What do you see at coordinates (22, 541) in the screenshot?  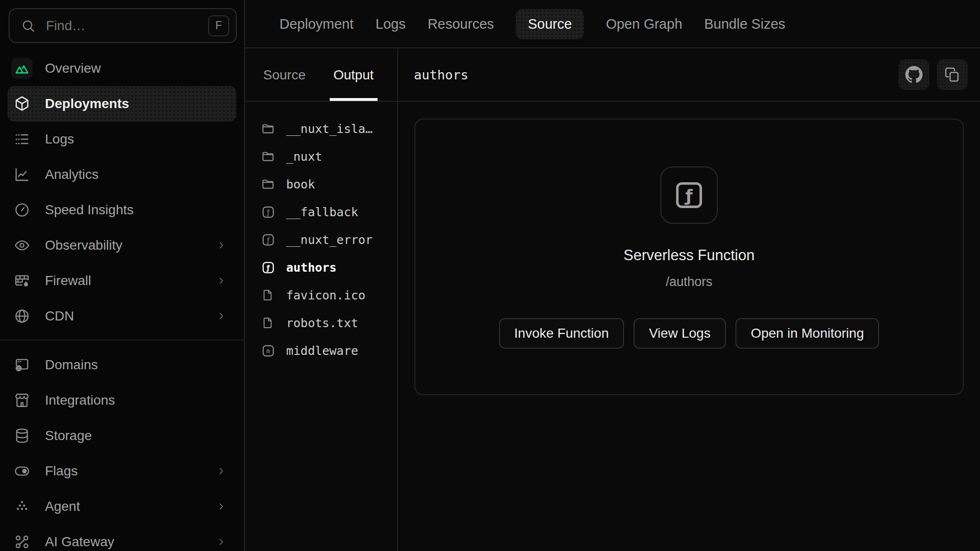 I see `nodes-icon` at bounding box center [22, 541].